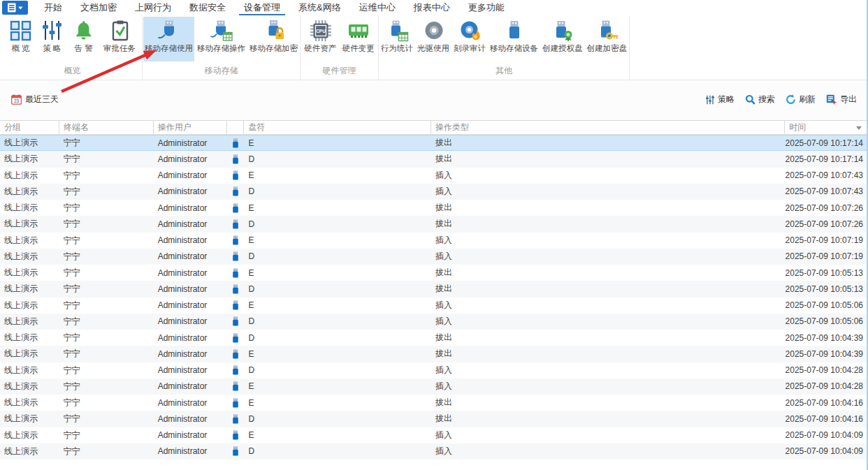 The width and height of the screenshot is (868, 470). I want to click on menu-tab-web-behavior: 上网行为, so click(153, 8).